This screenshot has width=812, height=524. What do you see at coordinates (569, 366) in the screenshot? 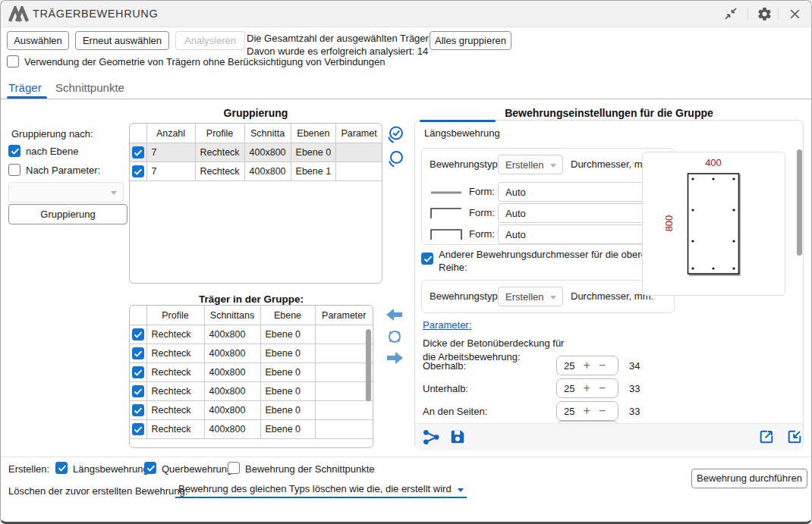
I see `stepper-value: 25` at bounding box center [569, 366].